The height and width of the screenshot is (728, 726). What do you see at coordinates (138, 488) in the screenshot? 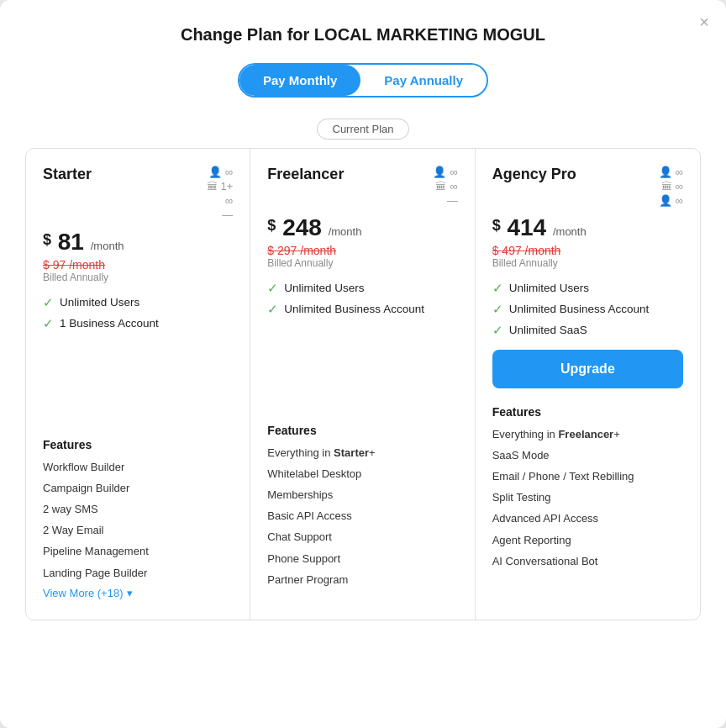
I see `feature-line: Campaign Builder` at bounding box center [138, 488].